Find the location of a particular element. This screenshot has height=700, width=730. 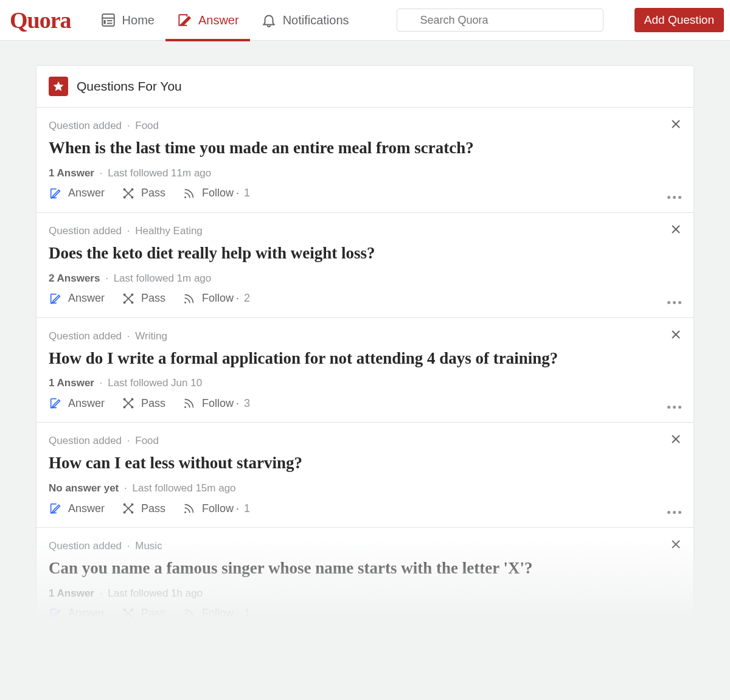

follow-button: Follow · 2 is located at coordinates (217, 299).